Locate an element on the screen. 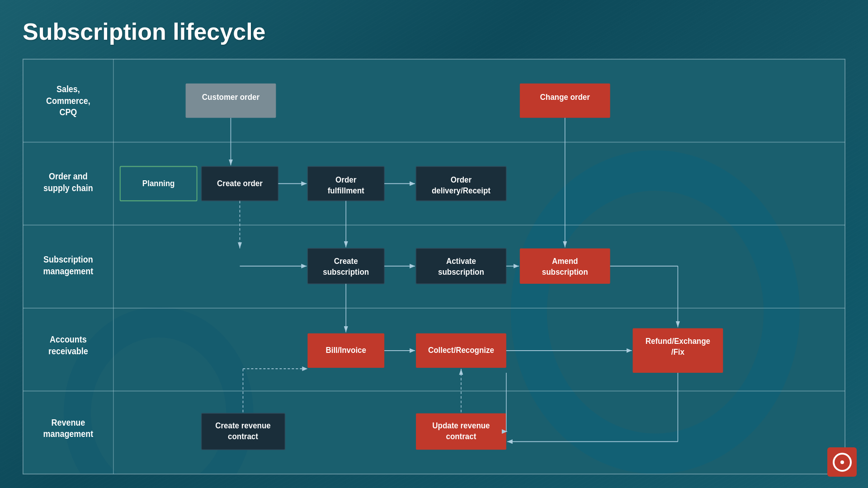 Image resolution: width=868 pixels, height=488 pixels. svg-text: Sales, is located at coordinates (68, 89).